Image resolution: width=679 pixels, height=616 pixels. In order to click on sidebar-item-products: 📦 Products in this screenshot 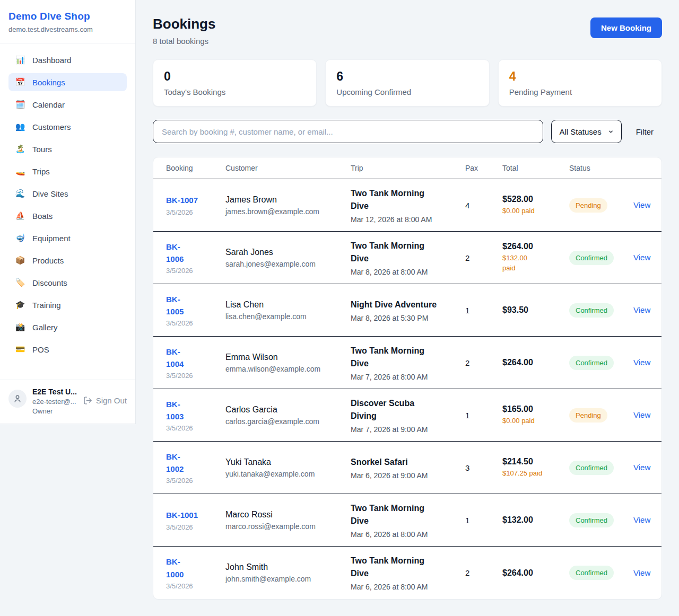, I will do `click(68, 260)`.